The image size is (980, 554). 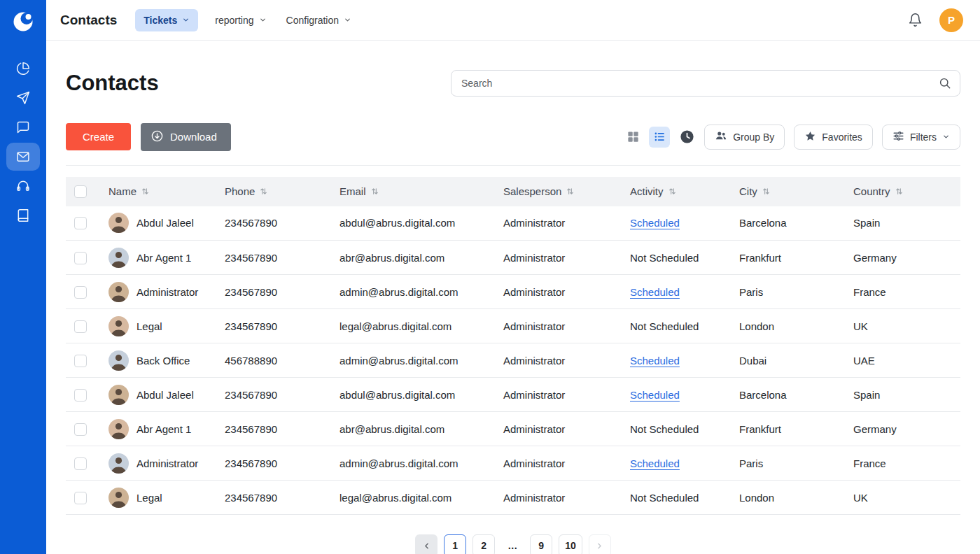 I want to click on pagination-page-button: 2, so click(x=484, y=544).